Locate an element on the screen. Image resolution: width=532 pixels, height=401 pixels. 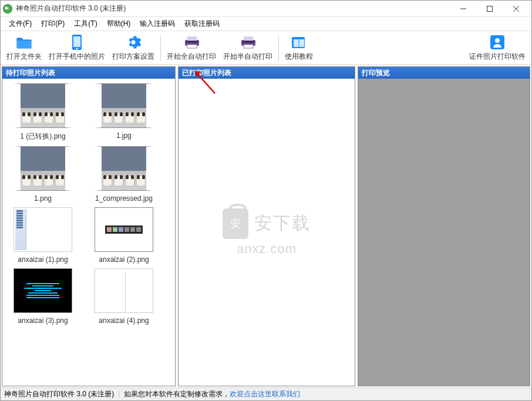
menu-enter-reg: 输入注册码 is located at coordinates (157, 23).